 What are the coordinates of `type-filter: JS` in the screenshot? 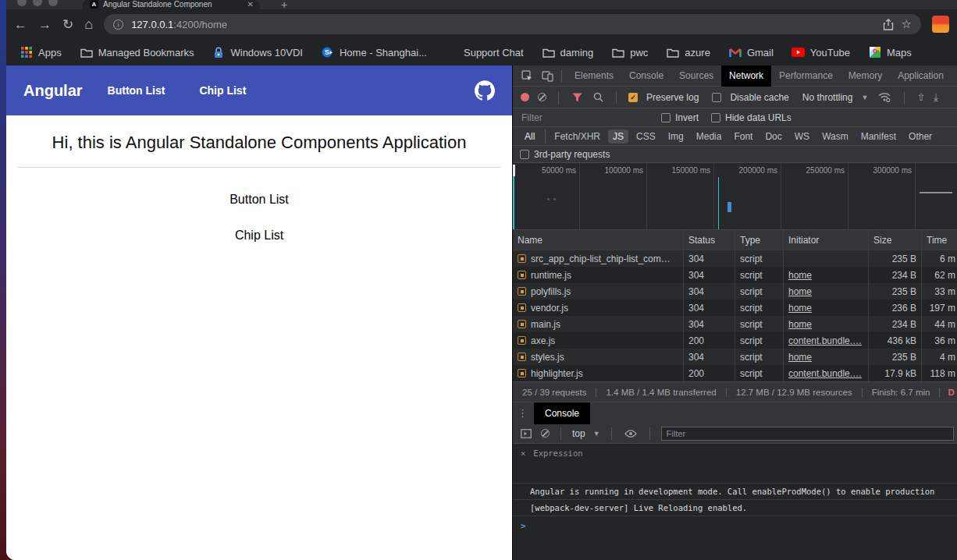 It's located at (618, 136).